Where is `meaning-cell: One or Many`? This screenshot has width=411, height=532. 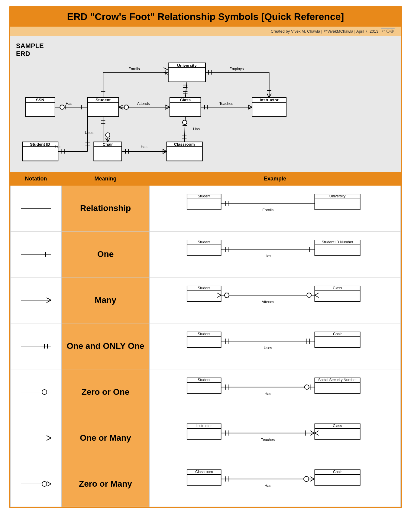 meaning-cell: One or Many is located at coordinates (105, 438).